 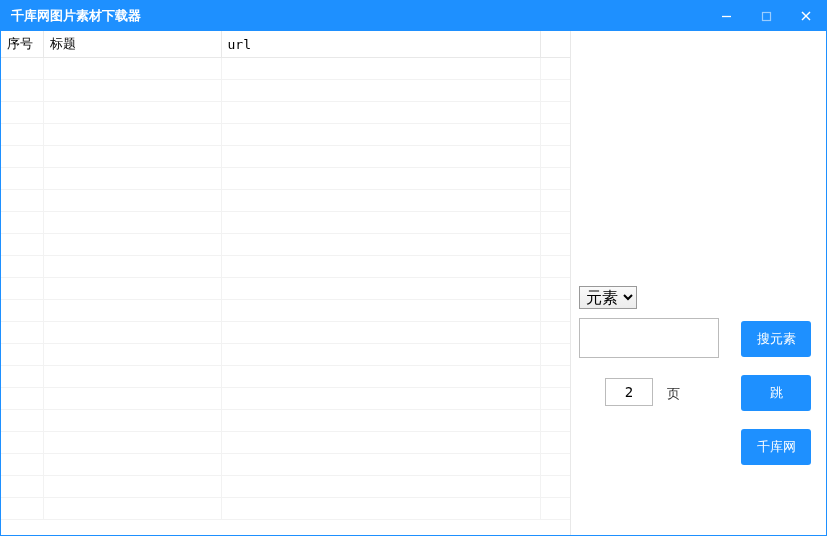 I want to click on column-header-spacer, so click(x=555, y=44).